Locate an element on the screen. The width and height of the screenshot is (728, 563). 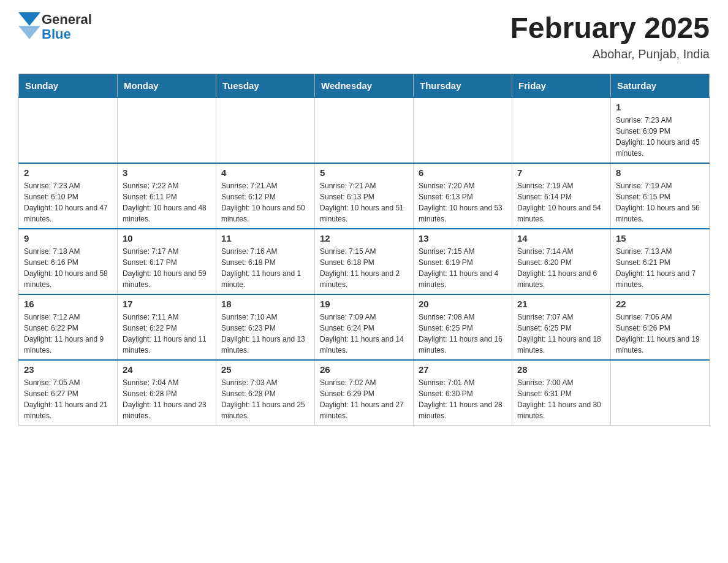
logo-blue: Blue is located at coordinates (67, 34).